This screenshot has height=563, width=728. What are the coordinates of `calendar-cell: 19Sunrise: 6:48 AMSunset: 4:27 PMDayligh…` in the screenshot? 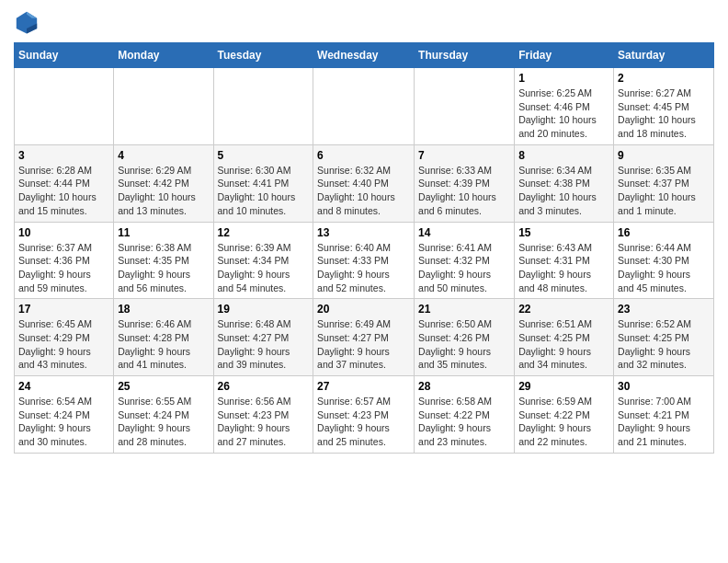 It's located at (263, 338).